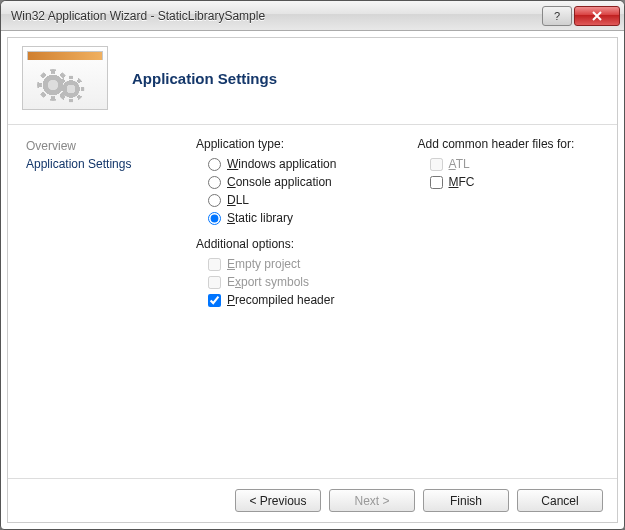 The height and width of the screenshot is (530, 625). Describe the element at coordinates (214, 218) in the screenshot. I see `radio-static-input` at that location.